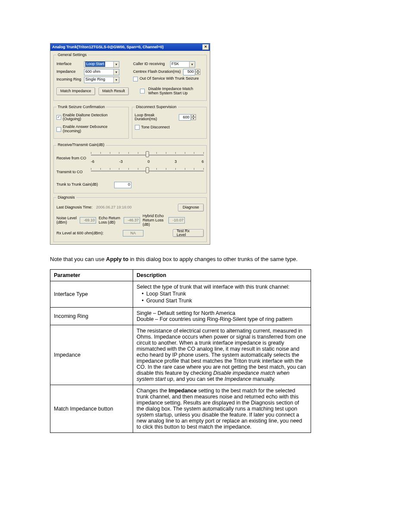  Describe the element at coordinates (117, 259) in the screenshot. I see `apply-to-bold: Apply to` at that location.